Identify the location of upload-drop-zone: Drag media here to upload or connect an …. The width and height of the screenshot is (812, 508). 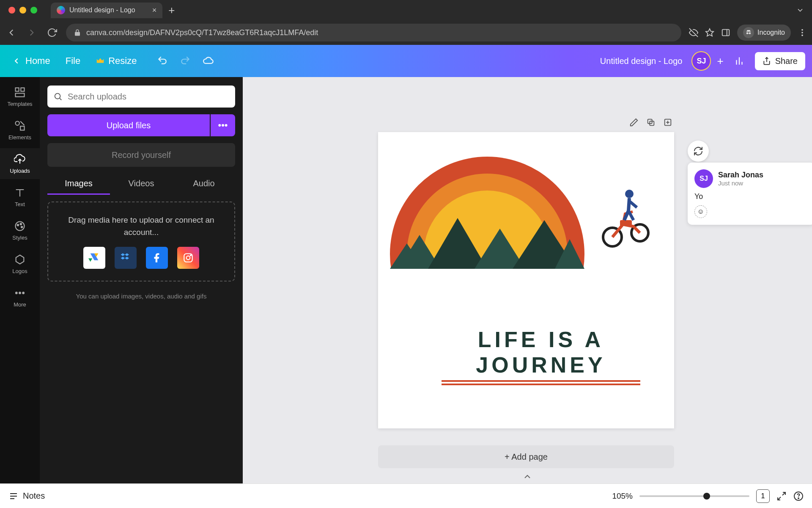
(141, 241).